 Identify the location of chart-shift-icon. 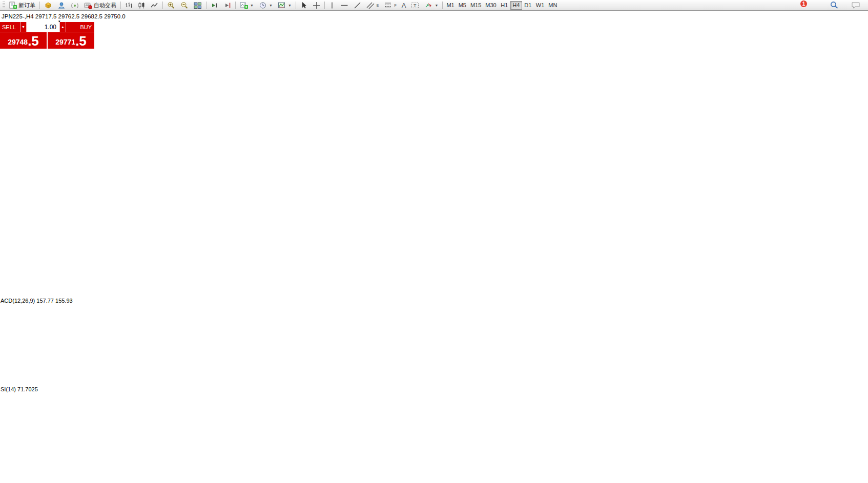
(228, 5).